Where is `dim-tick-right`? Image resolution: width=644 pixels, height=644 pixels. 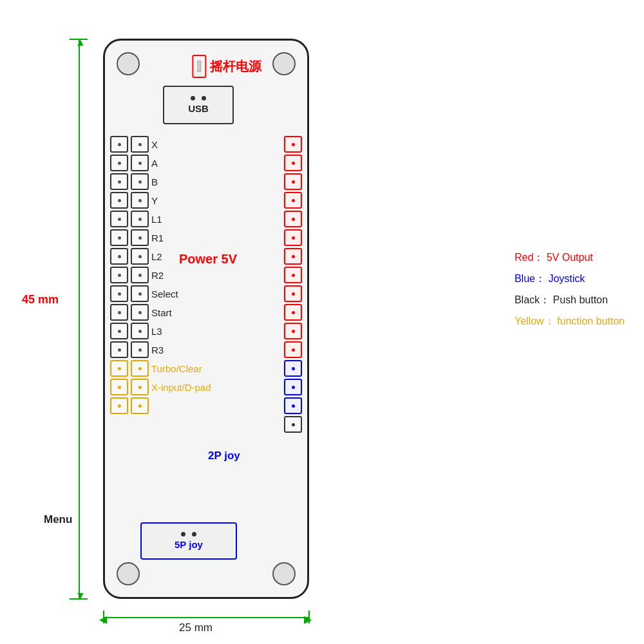
dim-tick-right is located at coordinates (309, 617).